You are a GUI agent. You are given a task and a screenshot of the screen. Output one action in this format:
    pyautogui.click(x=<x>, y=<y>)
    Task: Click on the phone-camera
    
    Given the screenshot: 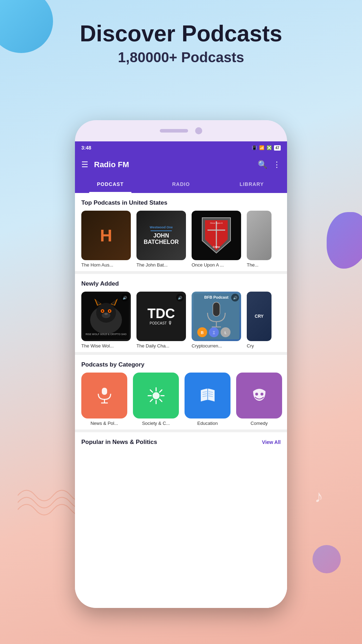 What is the action you would take?
    pyautogui.click(x=199, y=131)
    